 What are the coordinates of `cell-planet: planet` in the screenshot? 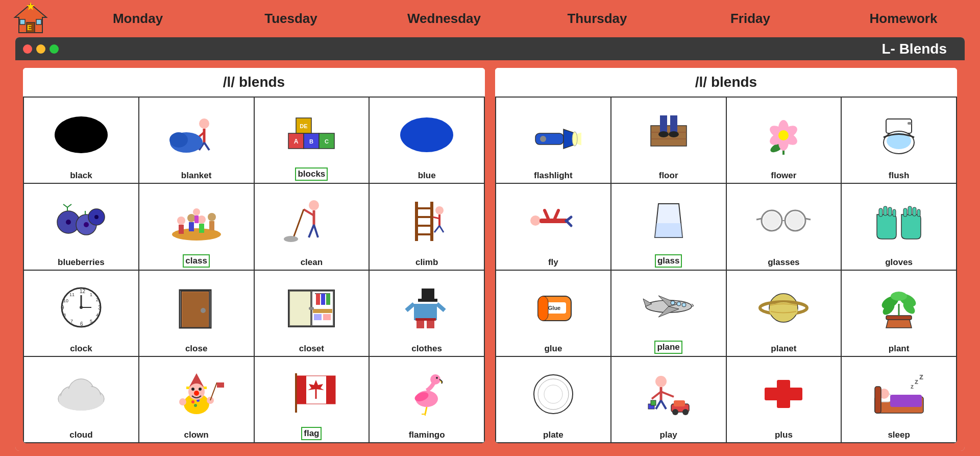 It's located at (785, 314).